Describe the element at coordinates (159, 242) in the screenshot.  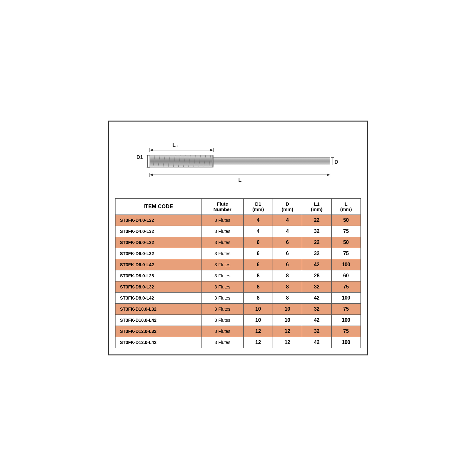
I see `cell-item-code: ST3FK-D6.0-L22` at that location.